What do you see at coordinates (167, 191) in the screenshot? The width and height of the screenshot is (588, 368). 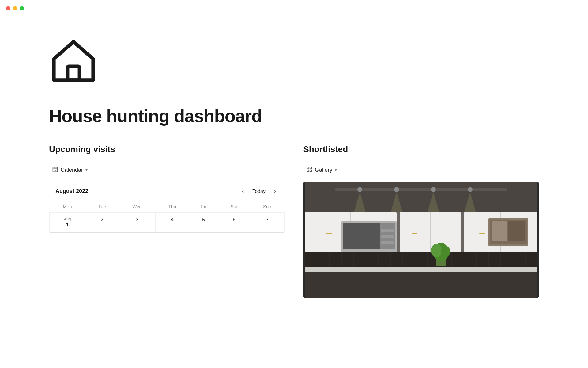 I see `calendar-header: August 2022 ‹ Today ›` at bounding box center [167, 191].